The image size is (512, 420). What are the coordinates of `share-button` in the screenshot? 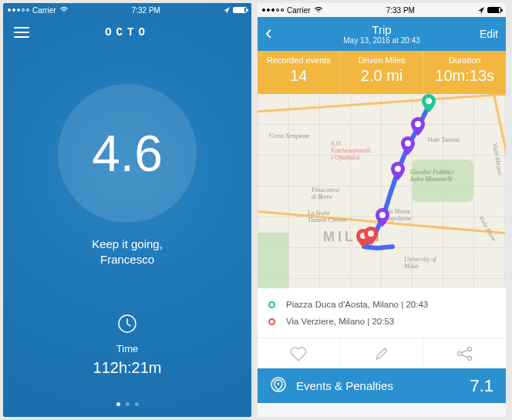 It's located at (464, 353).